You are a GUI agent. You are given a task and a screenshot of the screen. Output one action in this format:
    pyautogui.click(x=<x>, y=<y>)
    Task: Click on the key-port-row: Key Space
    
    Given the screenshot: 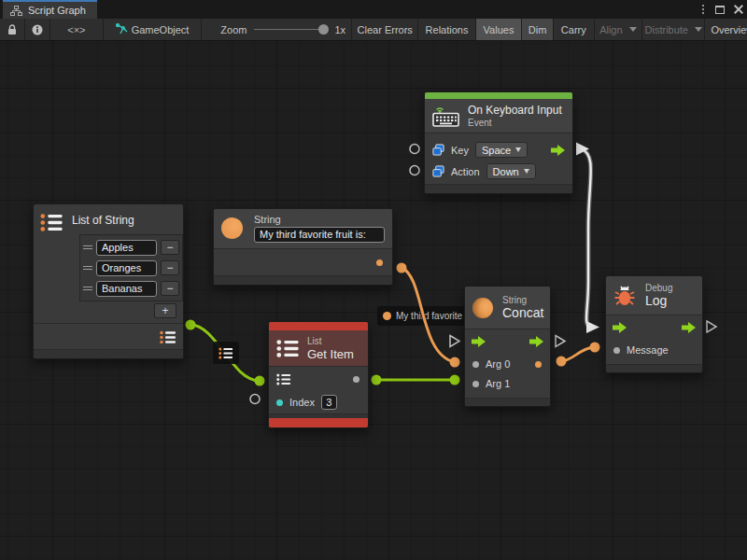 What is the action you would take?
    pyautogui.click(x=499, y=149)
    